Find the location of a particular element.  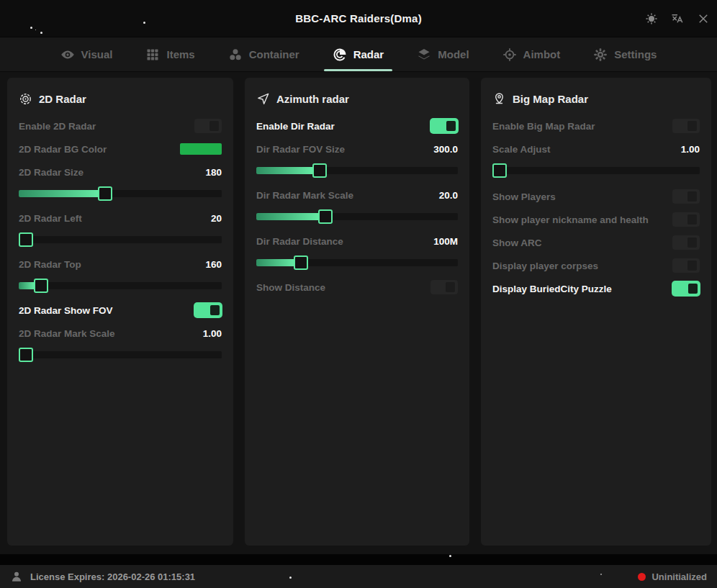

close-icon is located at coordinates (703, 19).